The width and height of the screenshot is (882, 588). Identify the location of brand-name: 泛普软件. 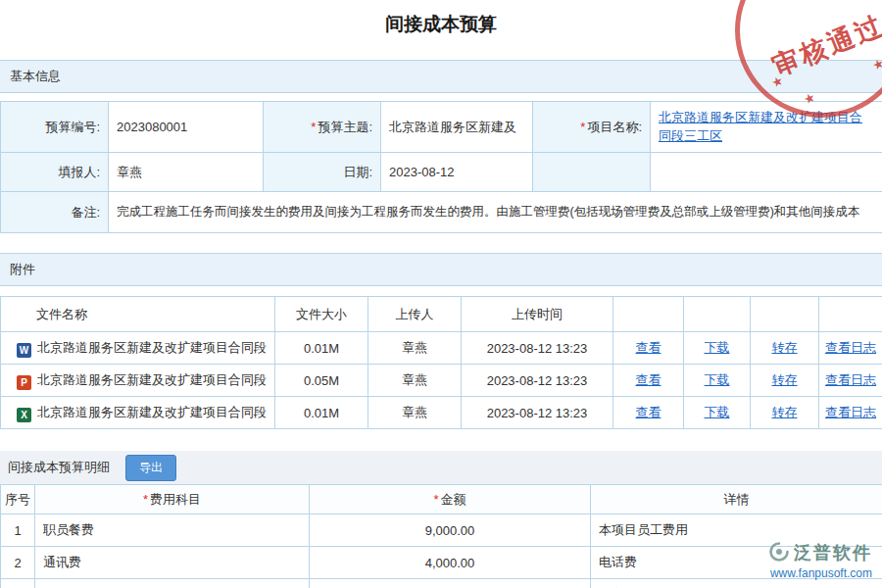
(833, 553).